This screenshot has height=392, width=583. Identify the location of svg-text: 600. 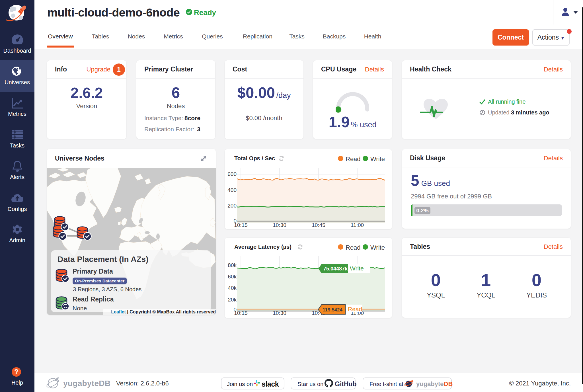
(232, 174).